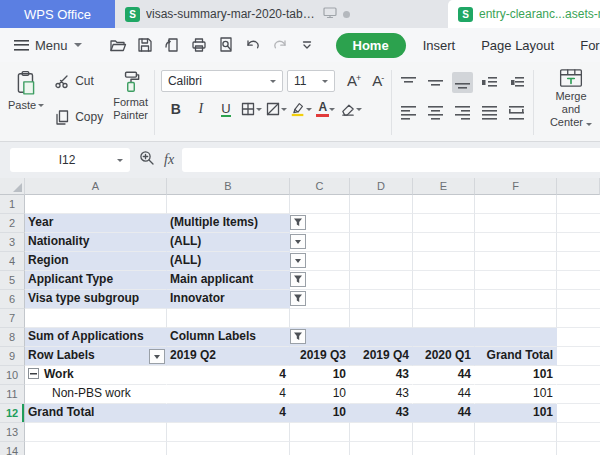 The width and height of the screenshot is (600, 455). I want to click on row-labels-dropdown-button, so click(157, 356).